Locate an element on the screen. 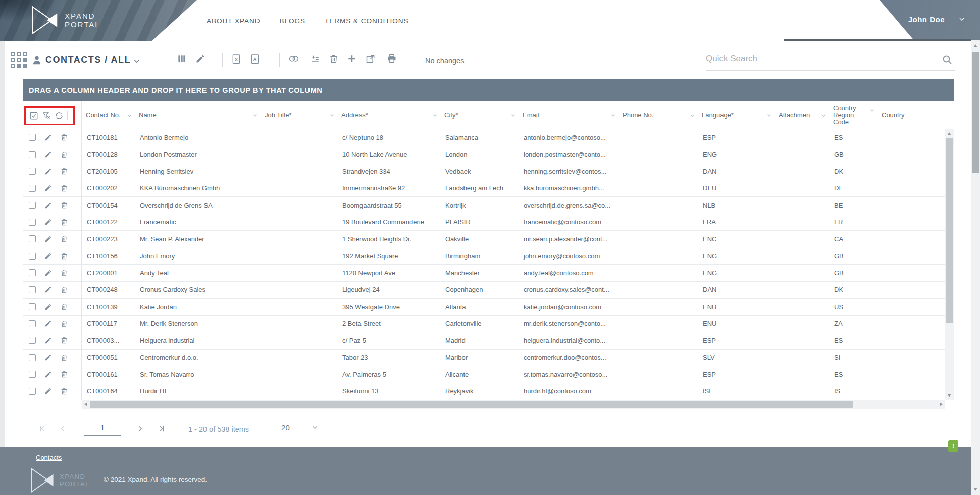  user-name: John Doe is located at coordinates (926, 19).